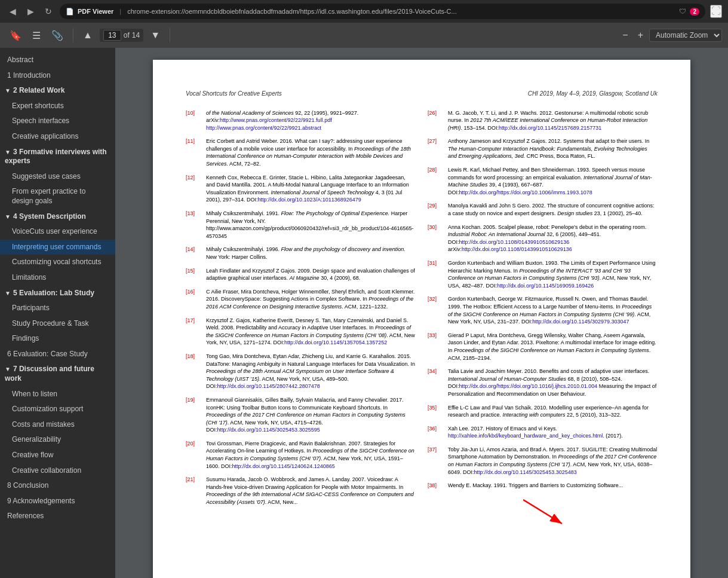 The width and height of the screenshot is (728, 578). What do you see at coordinates (194, 372) in the screenshot?
I see `ref-num-18: [18]` at bounding box center [194, 372].